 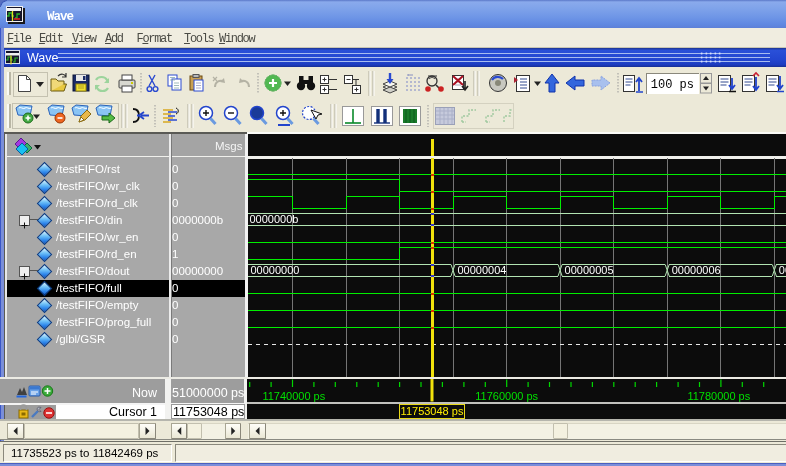 I want to click on svg-text: 00000005, so click(x=590, y=270).